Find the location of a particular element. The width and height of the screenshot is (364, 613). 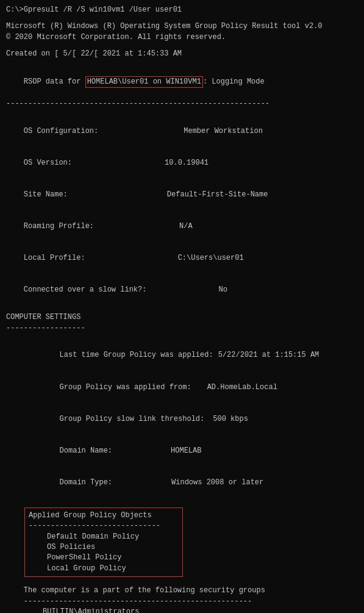

local-profile-line: Local Profile:C:\Users\user01 is located at coordinates (182, 259).